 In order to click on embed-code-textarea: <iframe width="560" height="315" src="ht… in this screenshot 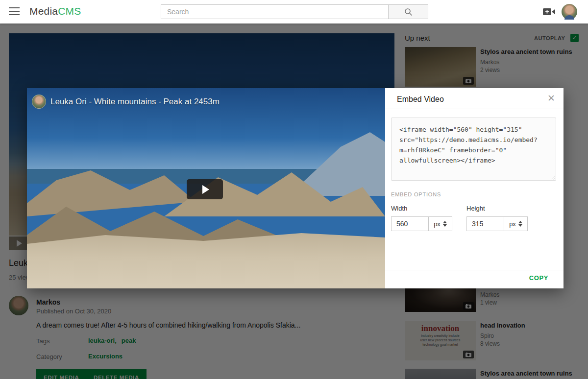, I will do `click(473, 149)`.